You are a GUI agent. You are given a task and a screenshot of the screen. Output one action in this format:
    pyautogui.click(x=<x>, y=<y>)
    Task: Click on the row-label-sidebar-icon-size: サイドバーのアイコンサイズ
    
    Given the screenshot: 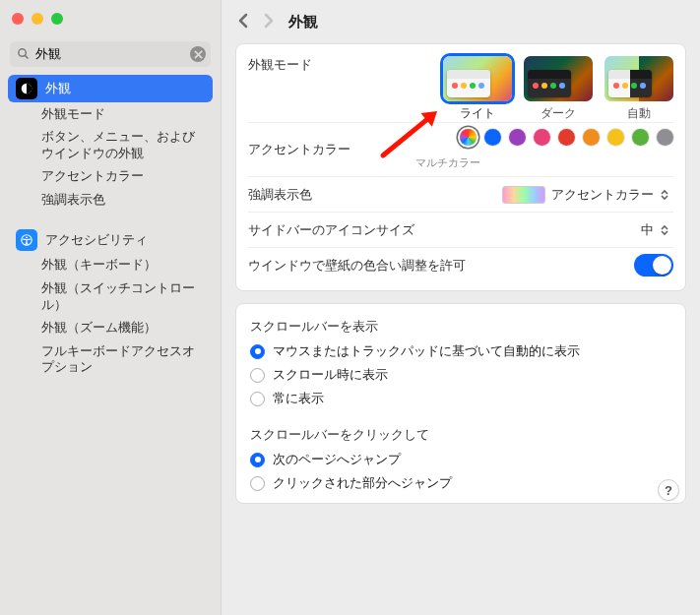 What is the action you would take?
    pyautogui.click(x=445, y=230)
    